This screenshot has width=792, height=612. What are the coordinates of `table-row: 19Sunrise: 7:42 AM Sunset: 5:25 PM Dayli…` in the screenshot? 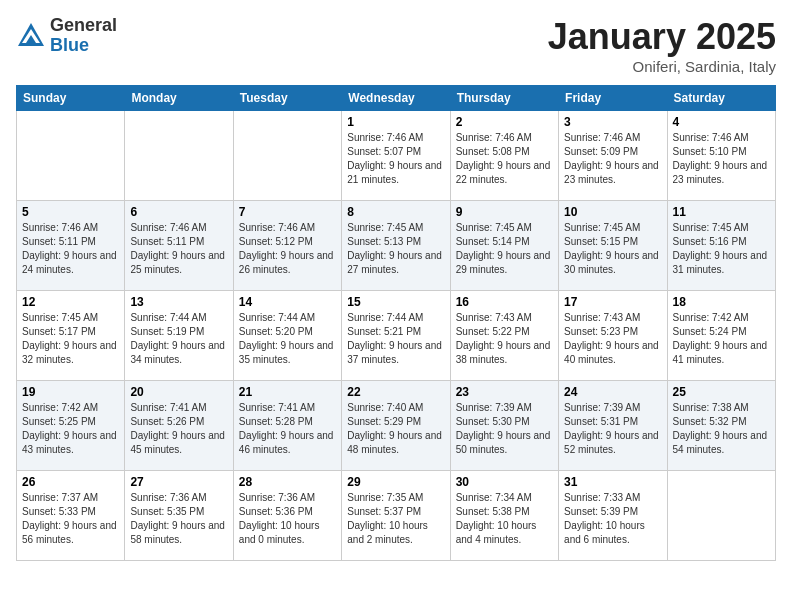 It's located at (71, 426).